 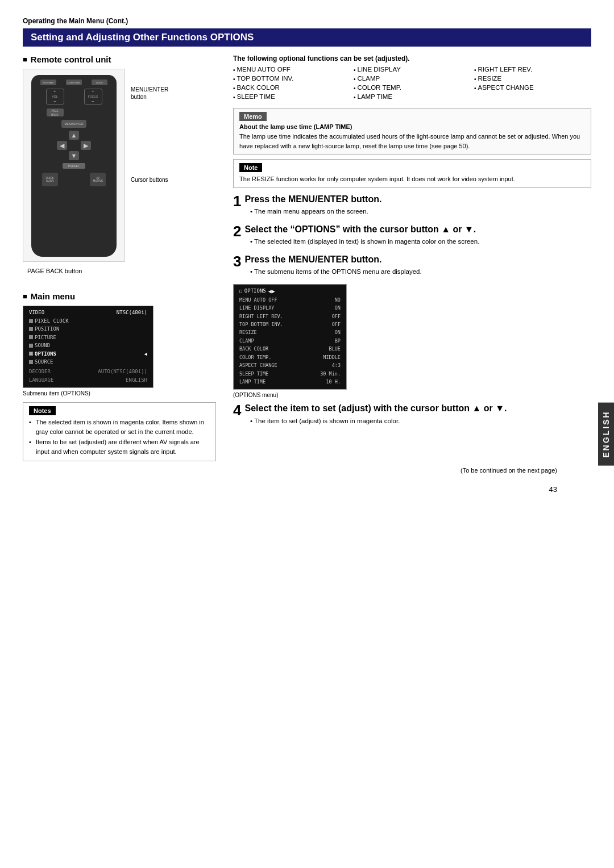 What do you see at coordinates (119, 427) in the screenshot?
I see `notes-item-1: The selected item is shown in magenta co…` at bounding box center [119, 427].